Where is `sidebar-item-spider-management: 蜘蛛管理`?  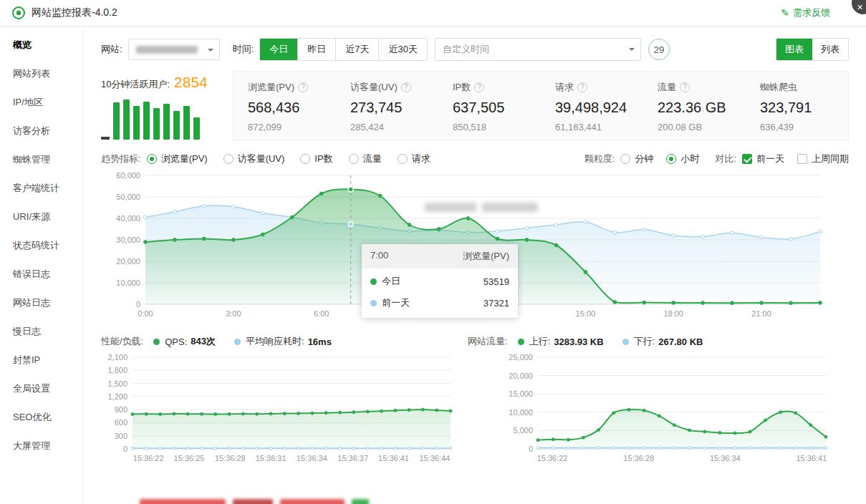 sidebar-item-spider-management: 蜘蛛管理 is located at coordinates (42, 160).